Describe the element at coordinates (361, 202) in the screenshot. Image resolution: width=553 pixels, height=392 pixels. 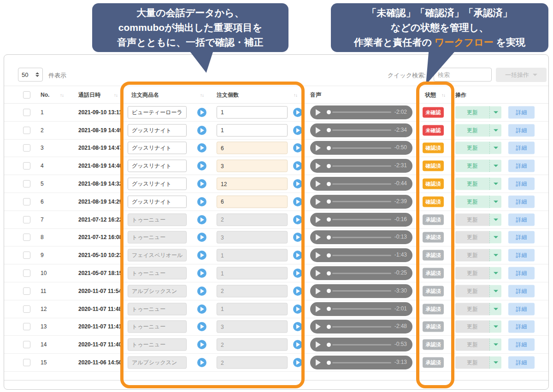
I see `audio-player: -2:39` at that location.